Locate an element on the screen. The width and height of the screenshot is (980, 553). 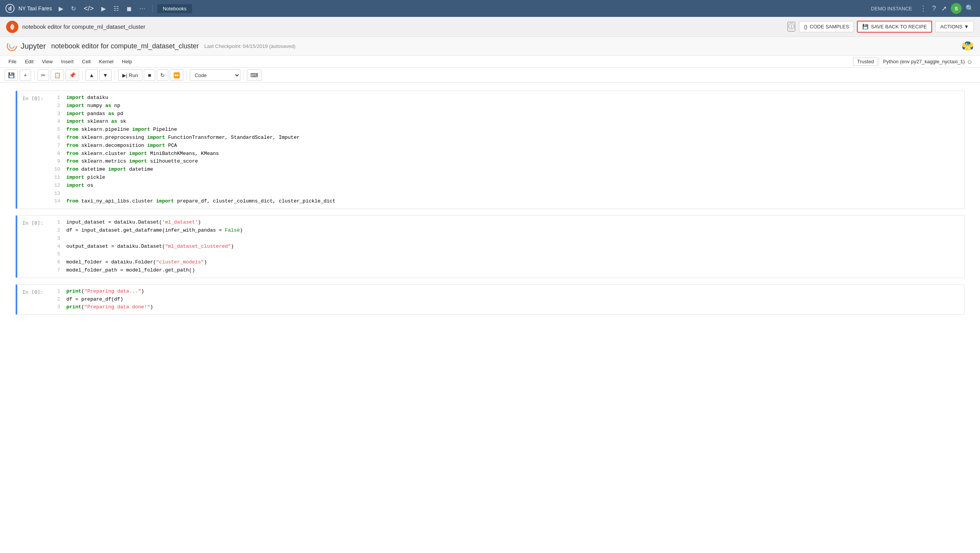
jupyter-checkpoint: Last Checkpoint: 04/15/2019 (autosaved) is located at coordinates (250, 46).